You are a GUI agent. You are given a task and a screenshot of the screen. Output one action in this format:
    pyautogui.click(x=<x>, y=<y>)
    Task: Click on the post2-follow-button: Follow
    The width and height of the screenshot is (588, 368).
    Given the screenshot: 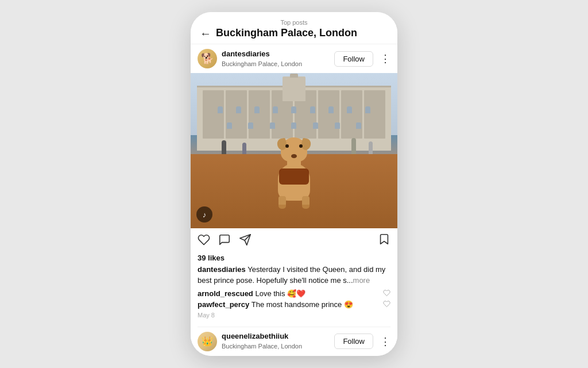 What is the action you would take?
    pyautogui.click(x=354, y=342)
    